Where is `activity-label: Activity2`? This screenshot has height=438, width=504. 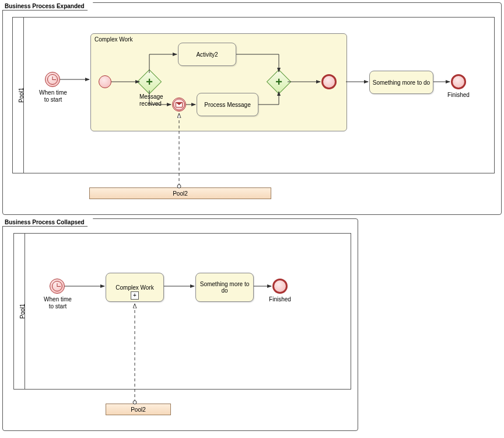 activity-label: Activity2 is located at coordinates (206, 55).